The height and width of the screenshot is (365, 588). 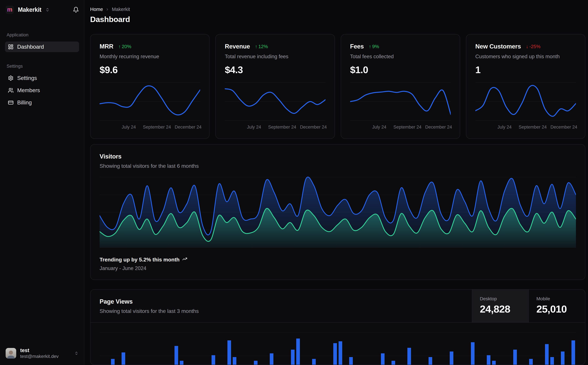 What do you see at coordinates (338, 19) in the screenshot?
I see `page-title: Dashboard` at bounding box center [338, 19].